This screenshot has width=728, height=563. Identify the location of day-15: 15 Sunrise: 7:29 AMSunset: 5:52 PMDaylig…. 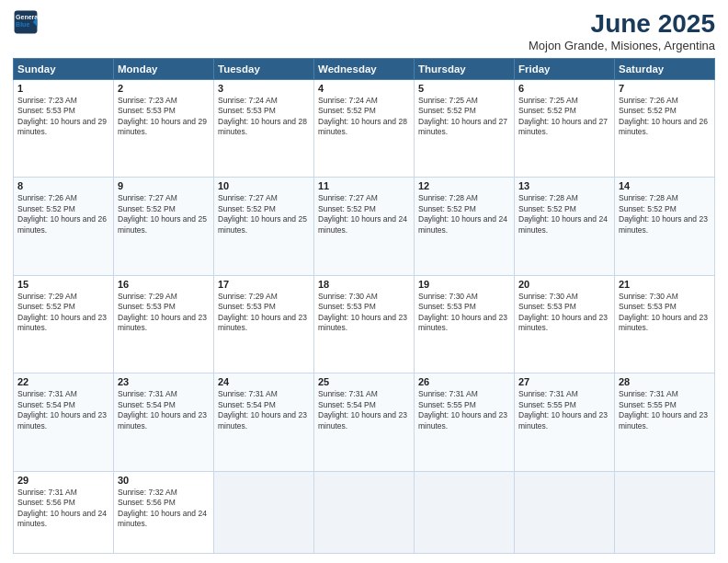
(64, 324).